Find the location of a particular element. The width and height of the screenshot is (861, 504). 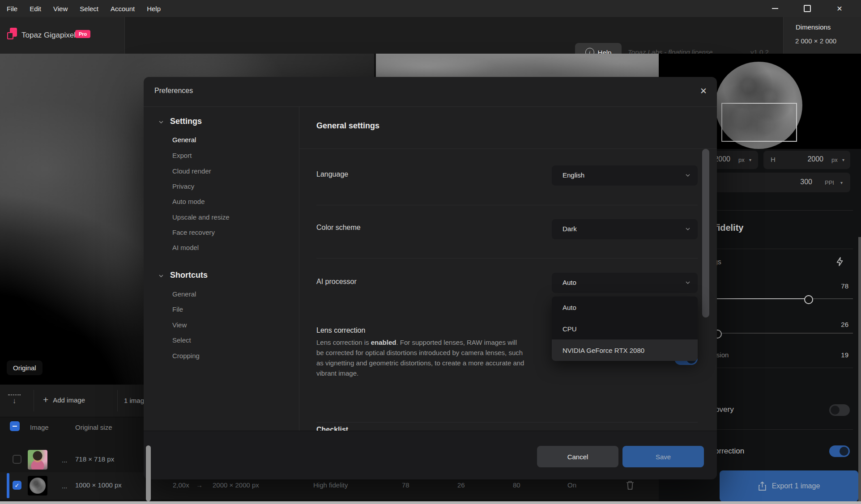

dropdown-option-auto: Auto is located at coordinates (625, 307).